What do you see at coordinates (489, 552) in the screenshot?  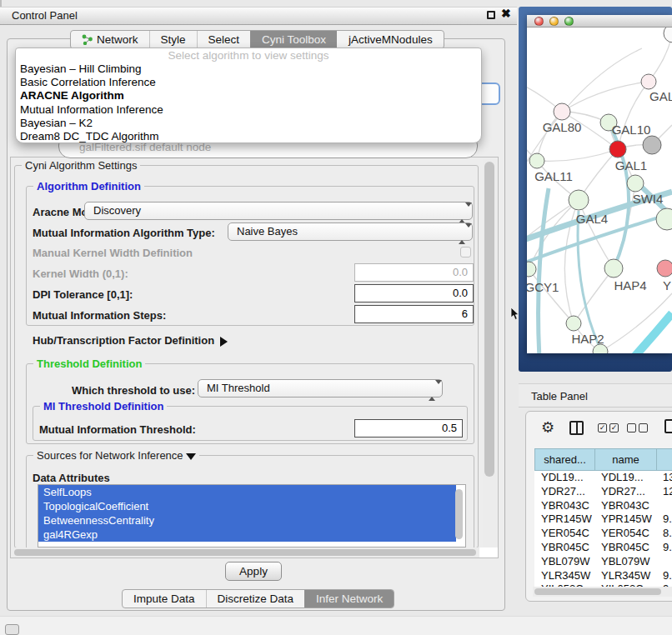 I see `scrollbar-corner` at bounding box center [489, 552].